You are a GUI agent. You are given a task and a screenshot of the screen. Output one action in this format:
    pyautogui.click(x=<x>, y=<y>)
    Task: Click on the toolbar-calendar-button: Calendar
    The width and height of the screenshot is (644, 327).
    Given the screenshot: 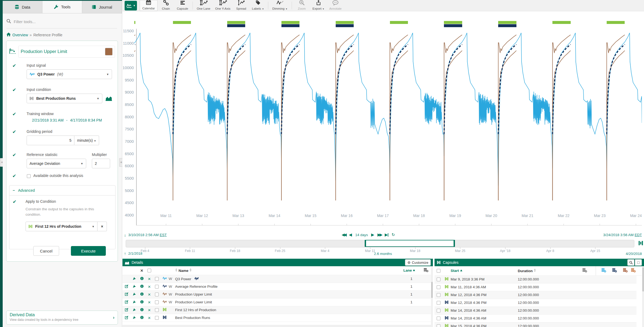 What is the action you would take?
    pyautogui.click(x=149, y=5)
    